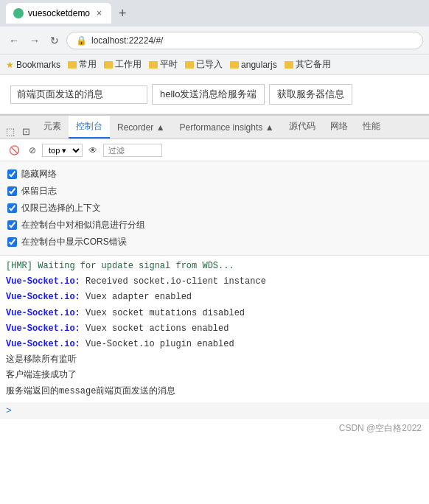 Image resolution: width=429 pixels, height=504 pixels. I want to click on bookmark-item-5: 其它备用, so click(308, 65).